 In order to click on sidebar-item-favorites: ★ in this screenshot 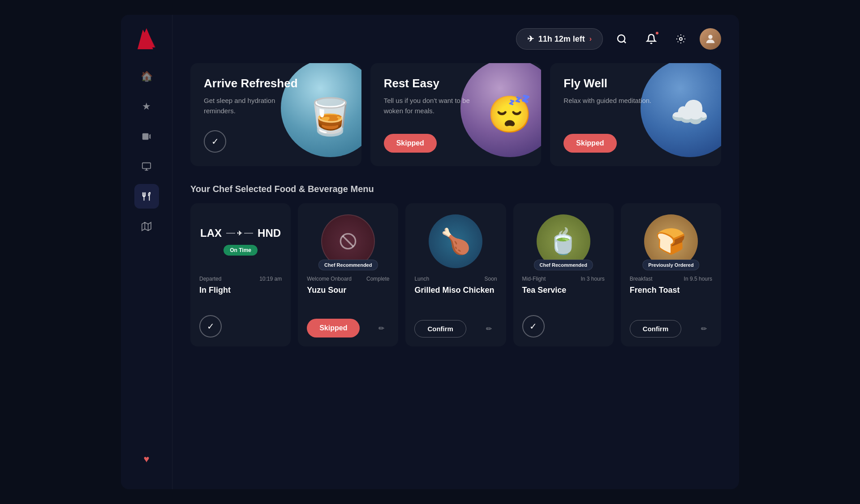, I will do `click(147, 107)`.